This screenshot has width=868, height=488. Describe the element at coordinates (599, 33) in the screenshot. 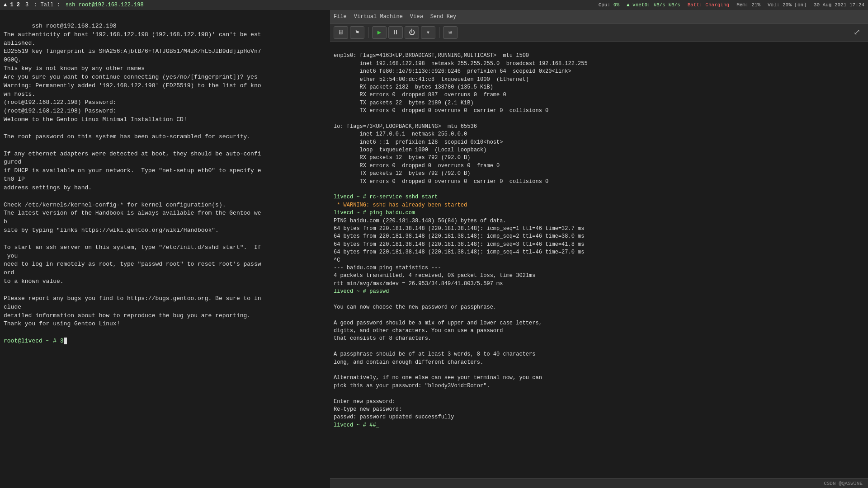

I see `vmware-toolbar: 🖥 ⚑ ▶ ⏸ ⏻ ▾ ⊞ ⤢` at that location.